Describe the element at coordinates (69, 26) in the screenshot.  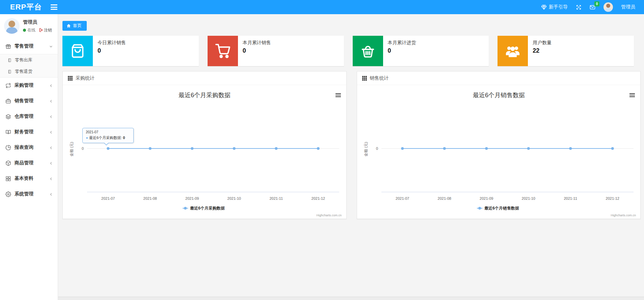
I see `home-icon` at that location.